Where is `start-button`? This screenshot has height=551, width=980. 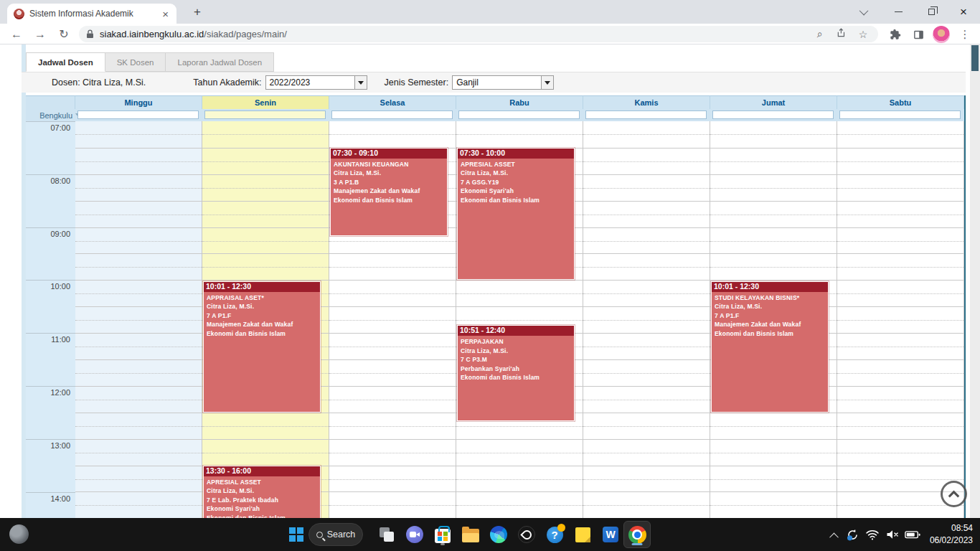
start-button is located at coordinates (296, 534).